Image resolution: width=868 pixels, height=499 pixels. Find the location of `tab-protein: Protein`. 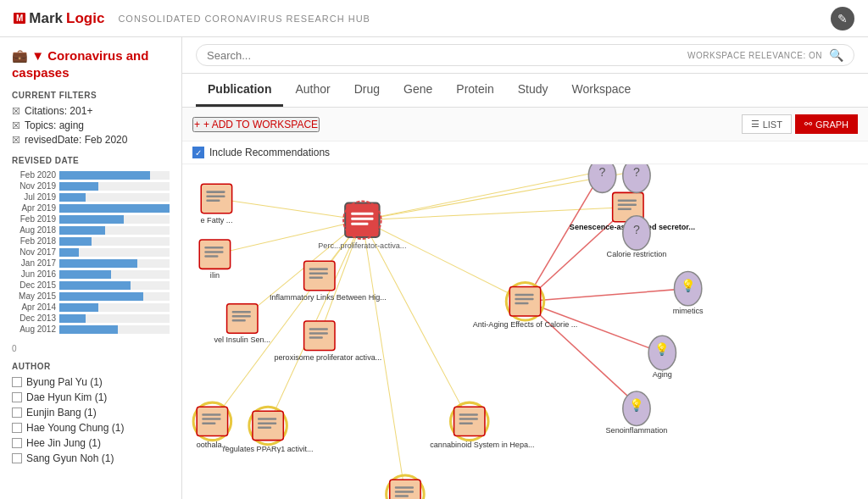

tab-protein: Protein is located at coordinates (475, 90).